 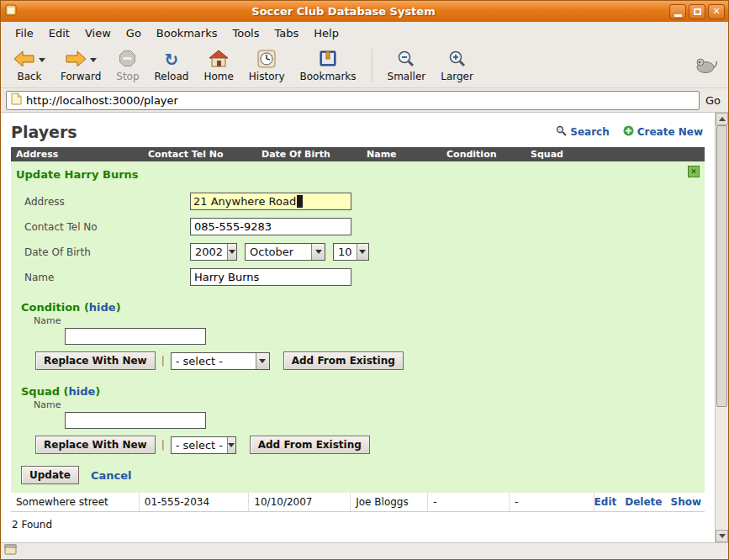 I want to click on url-field, so click(x=353, y=101).